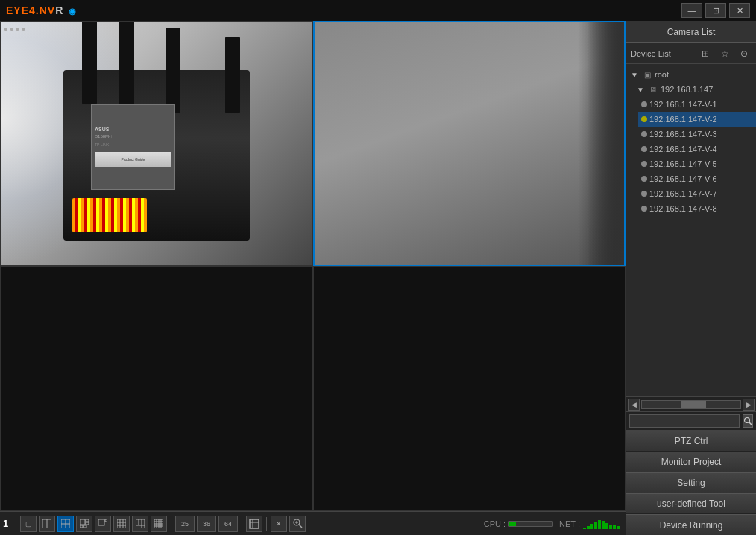  I want to click on tree-channel-v3: 192.168.1.147-V-3, so click(697, 134).